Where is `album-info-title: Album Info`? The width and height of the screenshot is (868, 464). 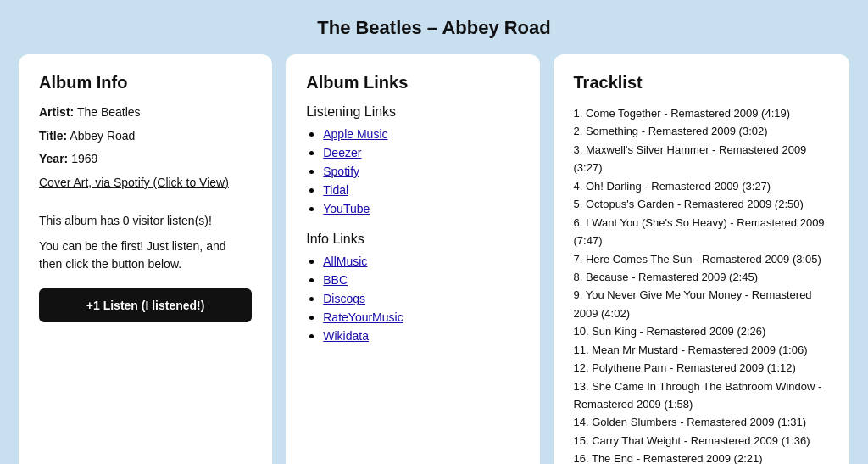 album-info-title: Album Info is located at coordinates (146, 83).